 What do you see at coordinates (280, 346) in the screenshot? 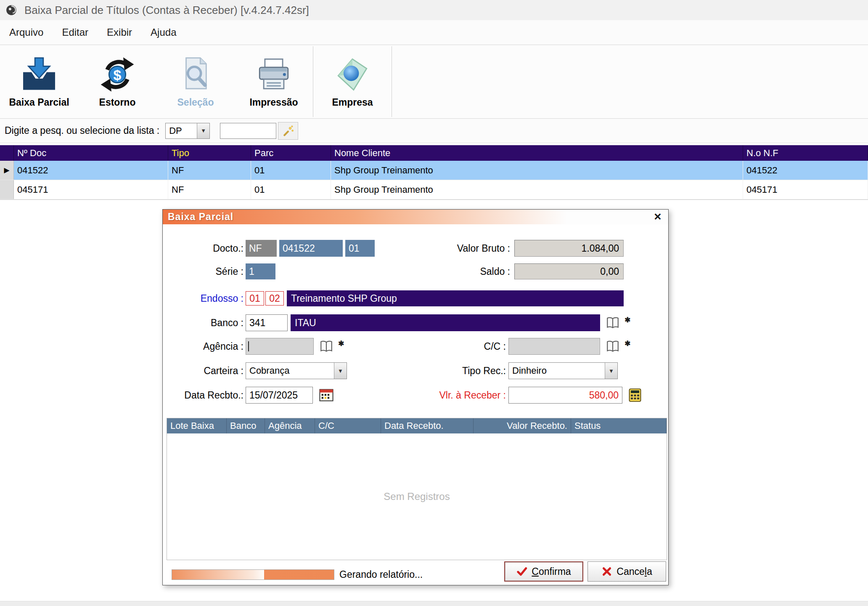
I see `agencia-input` at bounding box center [280, 346].